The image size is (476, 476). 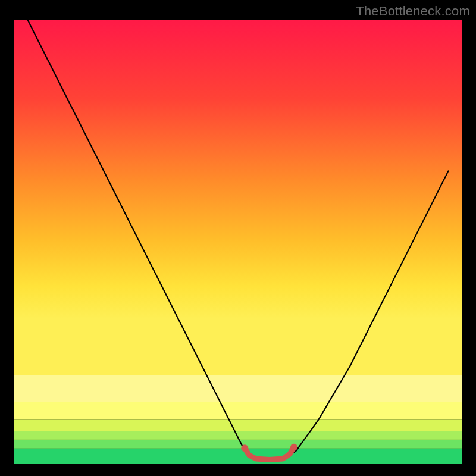 What do you see at coordinates (7, 238) in the screenshot?
I see `frame-left` at bounding box center [7, 238].